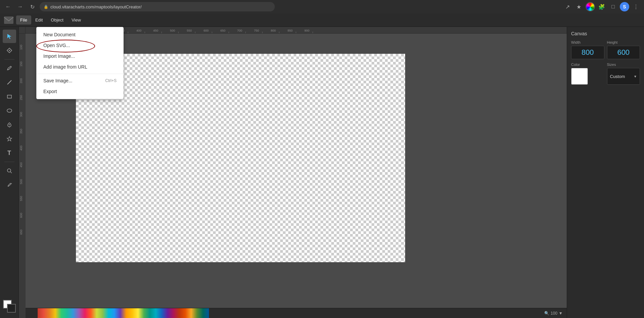 The image size is (644, 318). Describe the element at coordinates (567, 7) in the screenshot. I see `share-button: ↗` at that location.